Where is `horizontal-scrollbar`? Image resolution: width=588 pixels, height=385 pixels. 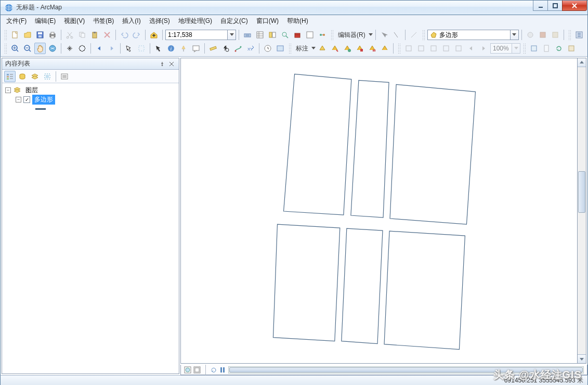
horizontal-scrollbar is located at coordinates (406, 370).